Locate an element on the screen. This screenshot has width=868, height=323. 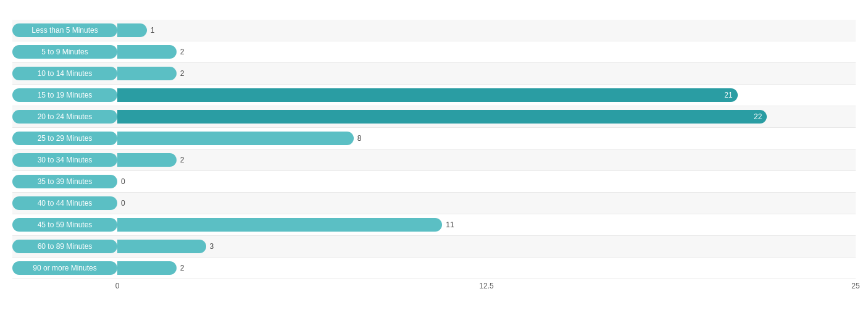
bar-label: 60 to 89 Minutes is located at coordinates (65, 246).